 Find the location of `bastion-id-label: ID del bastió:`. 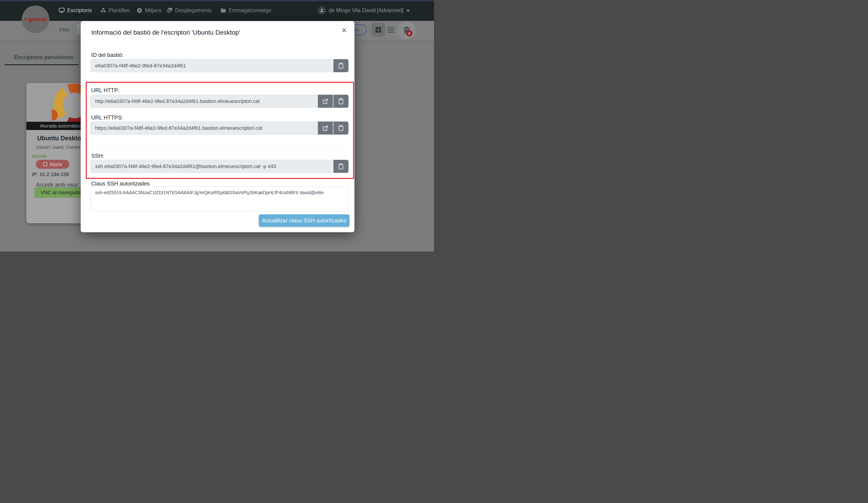

bastion-id-label: ID del bastió: is located at coordinates (107, 55).